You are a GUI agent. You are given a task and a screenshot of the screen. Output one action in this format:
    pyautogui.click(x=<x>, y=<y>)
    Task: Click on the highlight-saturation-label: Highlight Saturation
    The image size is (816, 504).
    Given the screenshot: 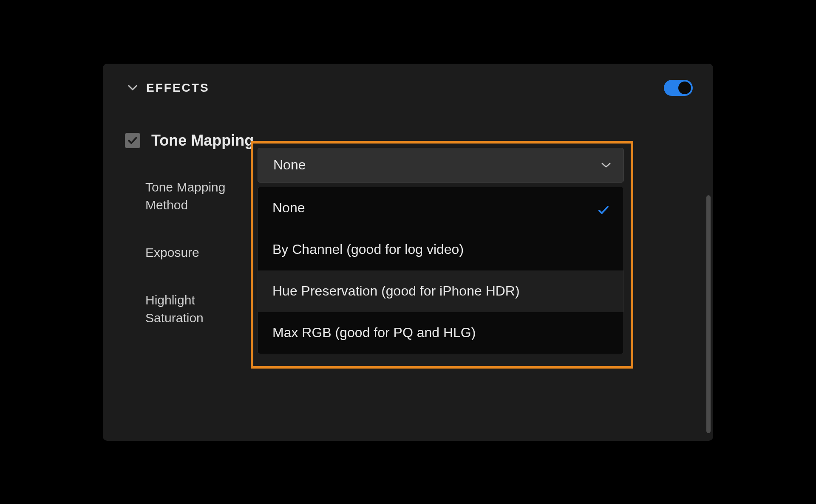 What is the action you would take?
    pyautogui.click(x=201, y=307)
    